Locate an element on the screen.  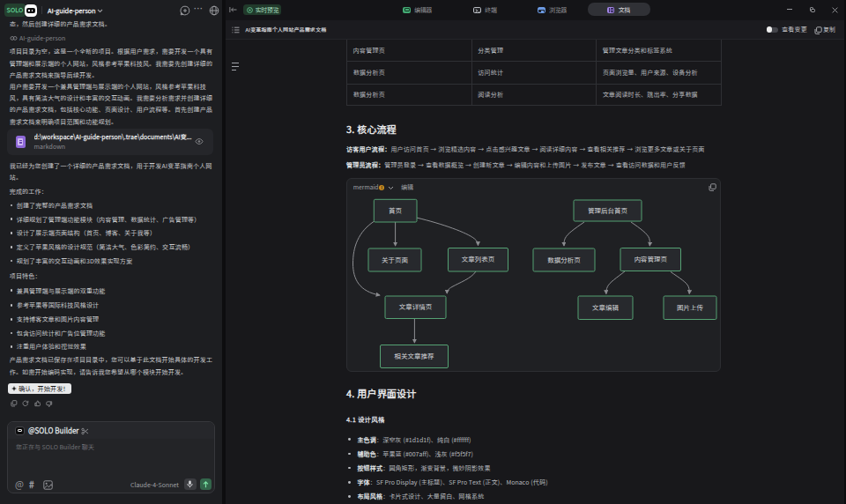
svg-text: 文章编辑 is located at coordinates (605, 307).